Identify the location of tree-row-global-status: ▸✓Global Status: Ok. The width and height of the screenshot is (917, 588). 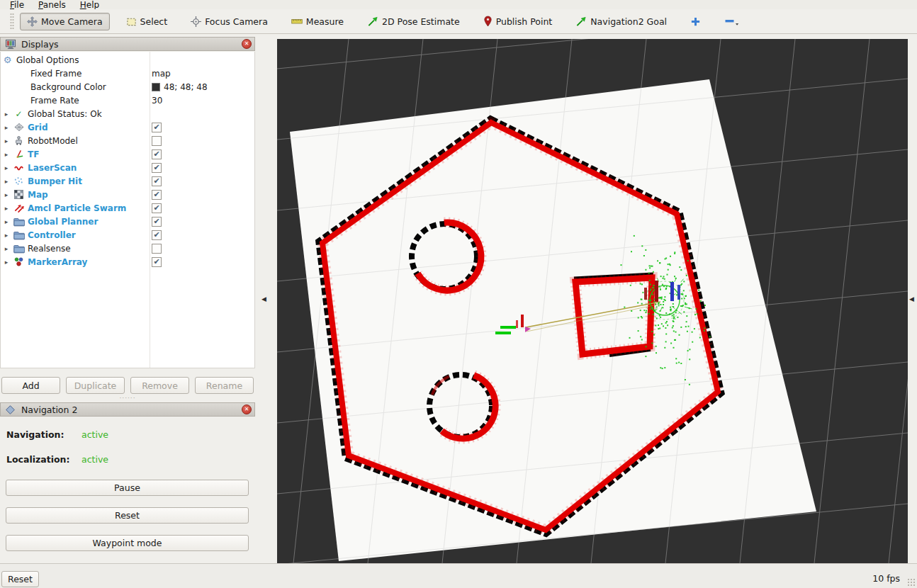
(128, 113).